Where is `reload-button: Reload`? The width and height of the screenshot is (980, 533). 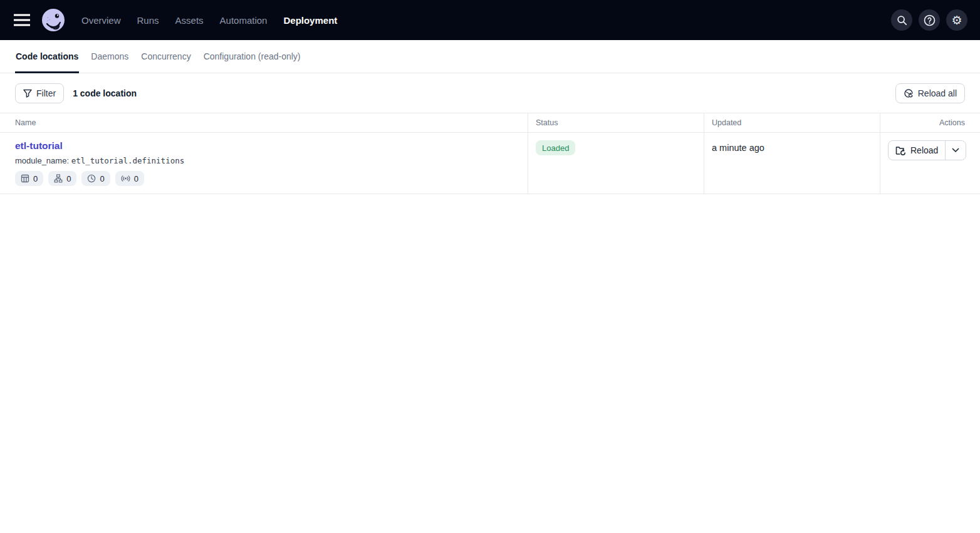
reload-button: Reload is located at coordinates (917, 150).